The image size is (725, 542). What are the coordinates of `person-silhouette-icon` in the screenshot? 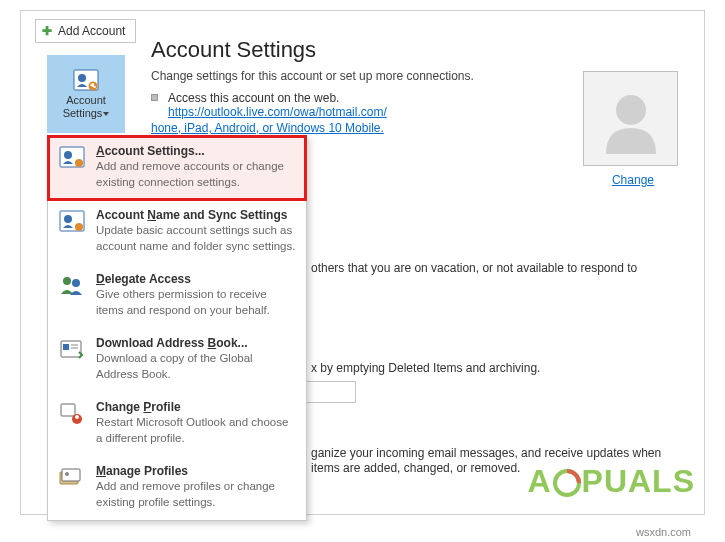 It's located at (631, 119).